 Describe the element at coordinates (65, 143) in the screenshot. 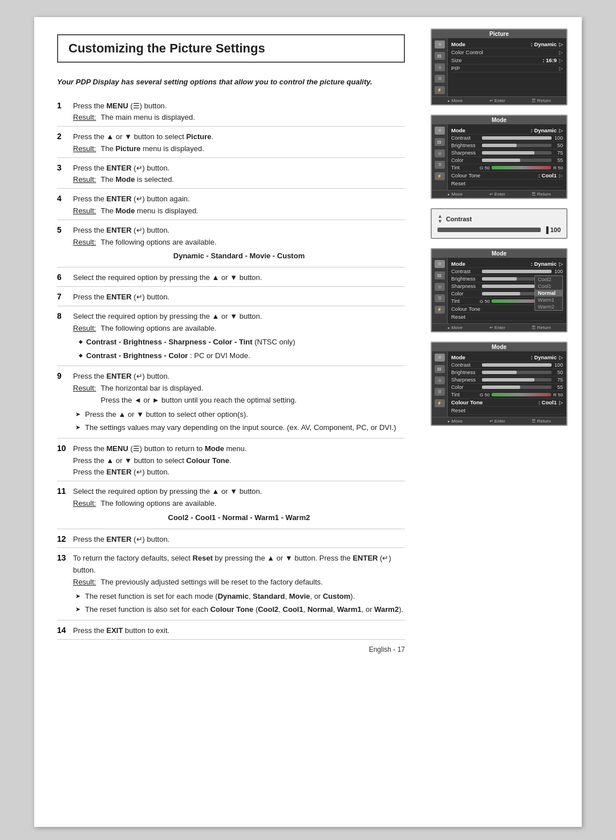

I see `step-num-2: 2` at that location.